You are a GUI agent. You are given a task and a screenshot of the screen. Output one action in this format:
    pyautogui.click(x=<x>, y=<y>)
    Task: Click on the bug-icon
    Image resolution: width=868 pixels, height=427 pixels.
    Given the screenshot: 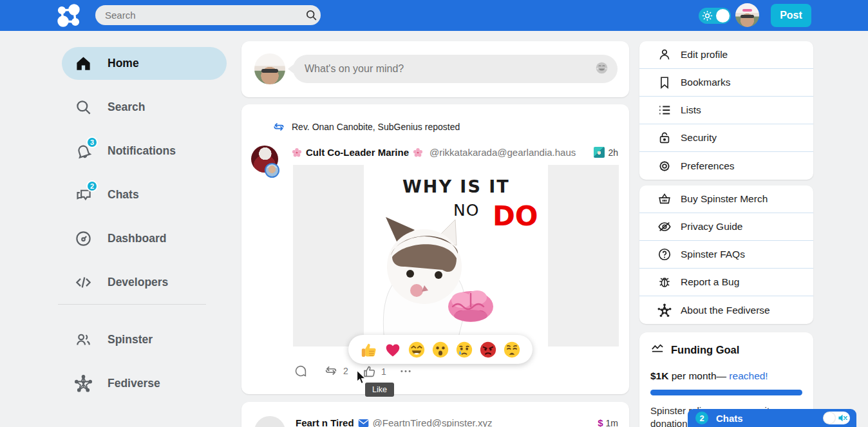 What is the action you would take?
    pyautogui.click(x=665, y=282)
    